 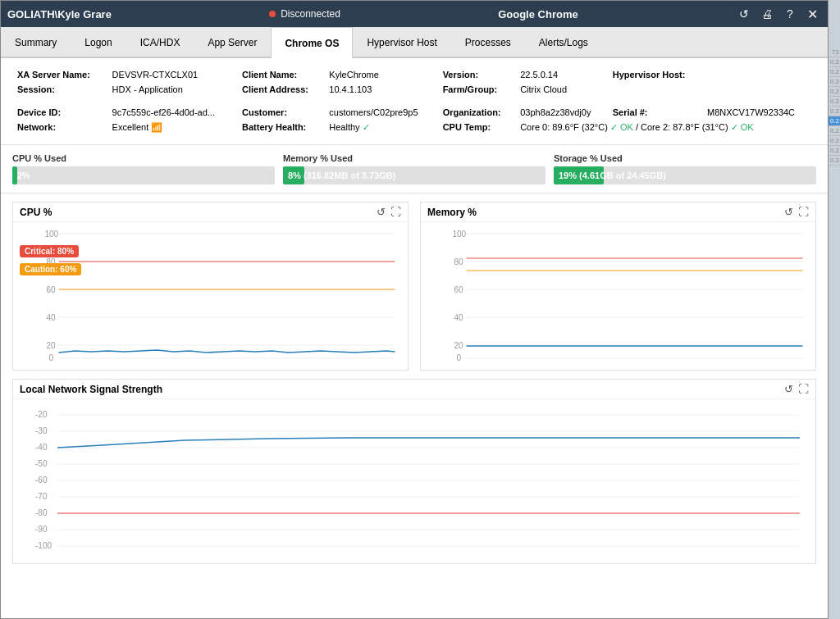 I want to click on network-value: Excellent 📶, so click(x=173, y=128).